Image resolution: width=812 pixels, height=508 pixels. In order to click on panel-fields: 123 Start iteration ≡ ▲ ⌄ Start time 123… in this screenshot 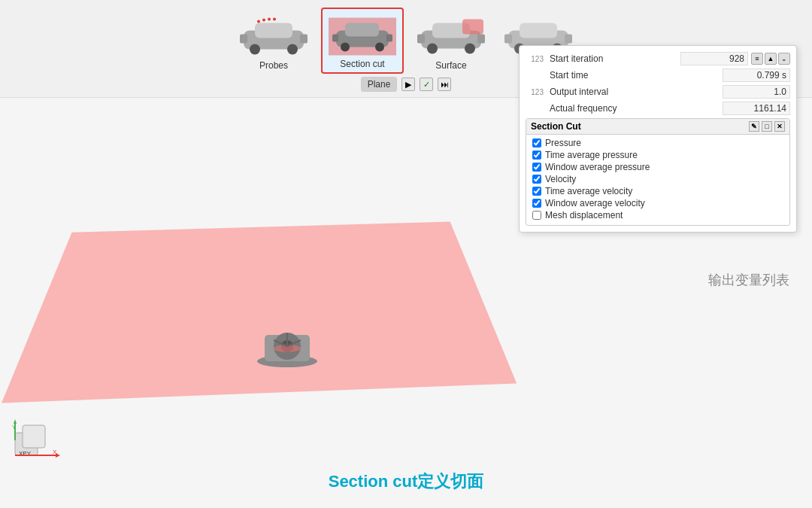, I will do `click(658, 138)`.